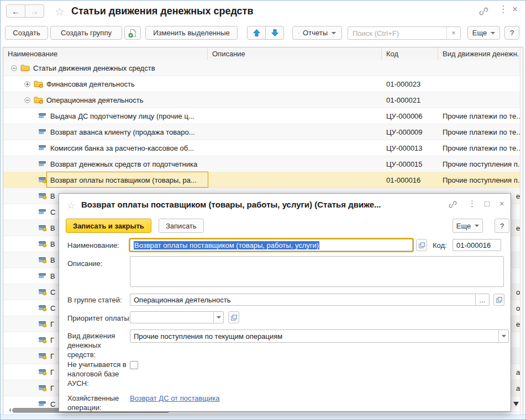  What do you see at coordinates (410, 180) in the screenshot?
I see `row-code: 01-000016` at bounding box center [410, 180].